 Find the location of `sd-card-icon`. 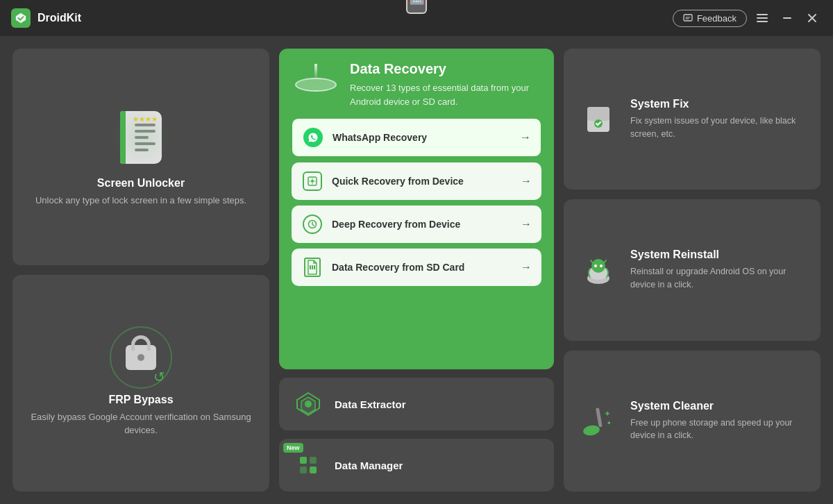

sd-card-icon is located at coordinates (312, 267).